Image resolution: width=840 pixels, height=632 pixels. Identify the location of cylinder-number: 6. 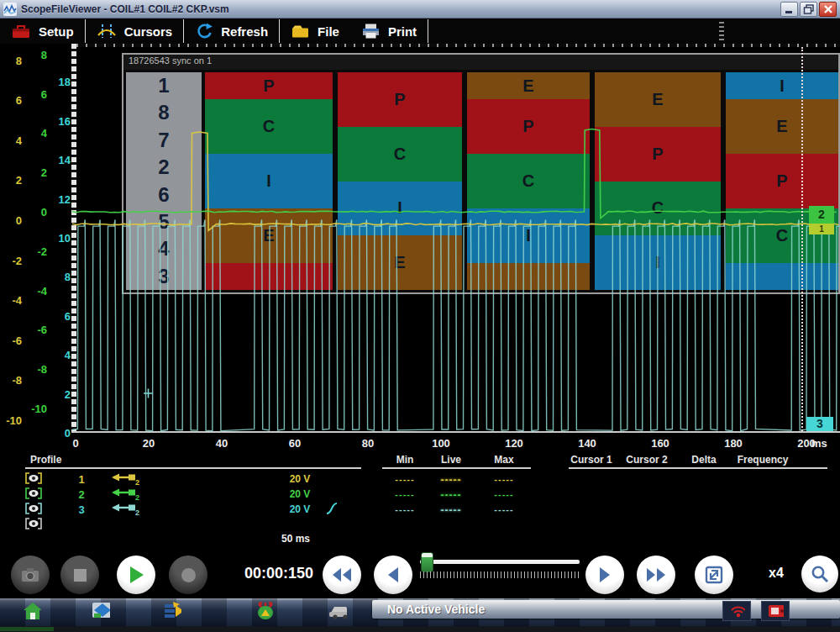
(164, 195).